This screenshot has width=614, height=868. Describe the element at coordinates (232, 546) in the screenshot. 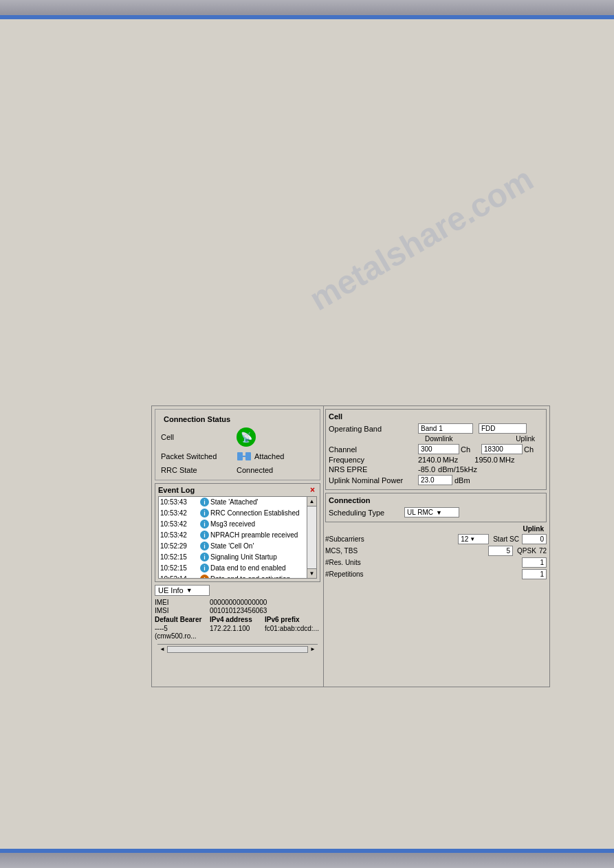

I see `event-entry: 10:52:29 i State 'Cell On'` at that location.